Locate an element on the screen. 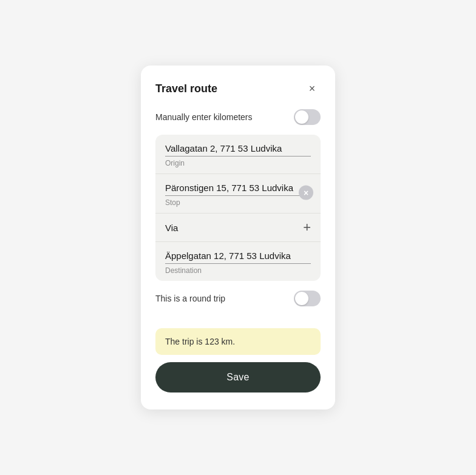 The height and width of the screenshot is (475, 476). origin-value: Vallagatan 2, 771 53 Ludvika is located at coordinates (238, 150).